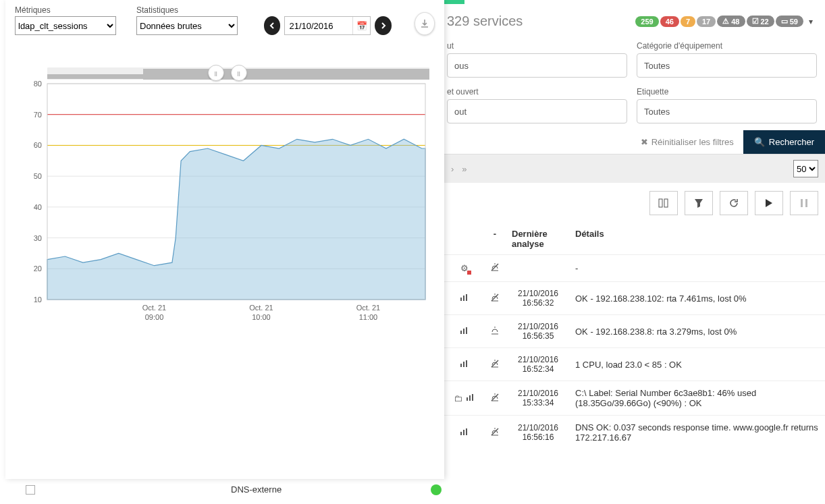  What do you see at coordinates (706, 22) in the screenshot?
I see `status-badge: 17` at bounding box center [706, 22].